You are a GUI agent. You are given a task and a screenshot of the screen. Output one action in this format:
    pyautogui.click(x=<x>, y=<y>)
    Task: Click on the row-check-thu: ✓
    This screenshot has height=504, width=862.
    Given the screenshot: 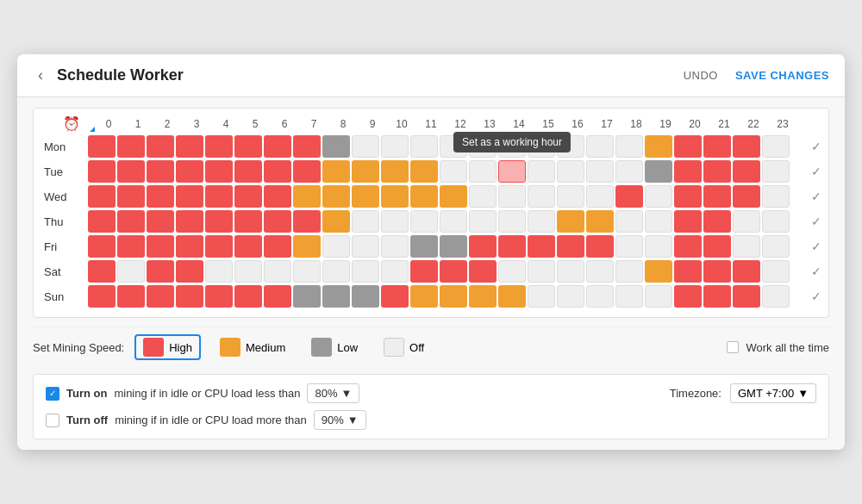 What is the action you would take?
    pyautogui.click(x=816, y=221)
    